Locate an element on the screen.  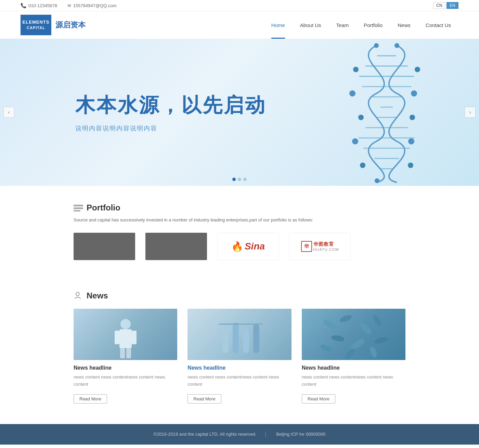
header: Elements Capital 源启资本 Home About Us Team… is located at coordinates (240, 25).